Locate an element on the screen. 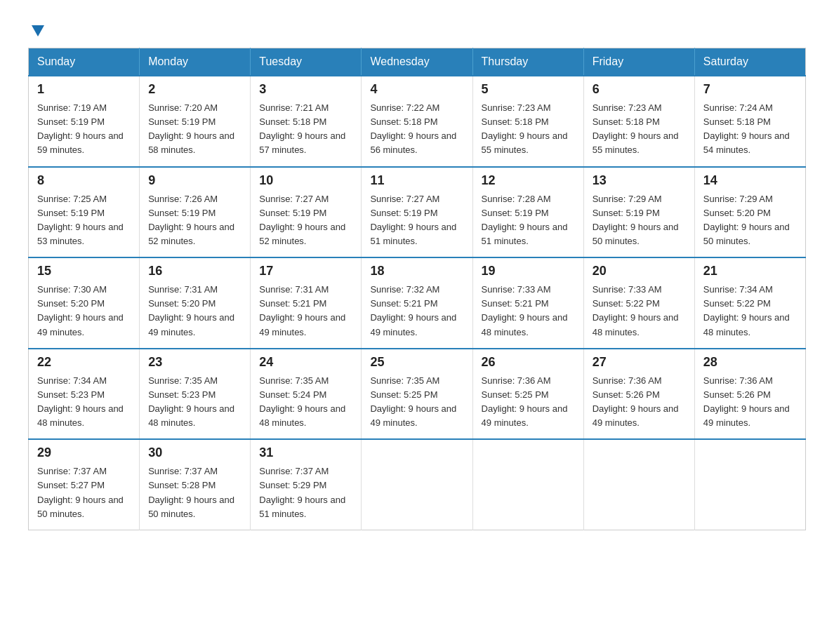 This screenshot has height=644, width=834. calendar-day-cell: 10 Sunrise: 7:27 AMSunset: 5:19 PMDaylig… is located at coordinates (306, 213).